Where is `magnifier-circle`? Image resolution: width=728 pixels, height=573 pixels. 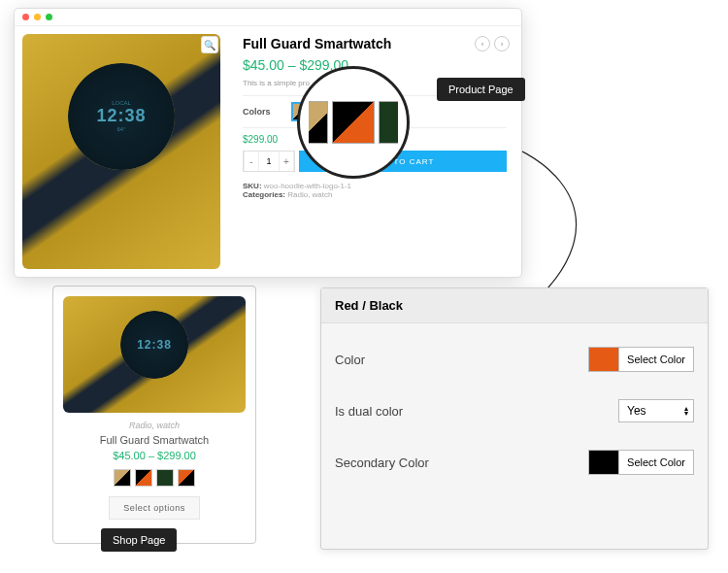 magnifier-circle is located at coordinates (353, 122).